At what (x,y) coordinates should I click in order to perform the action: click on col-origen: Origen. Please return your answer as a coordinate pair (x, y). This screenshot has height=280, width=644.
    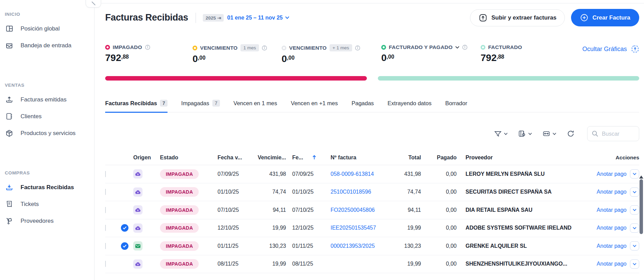
    Looking at the image, I should click on (147, 158).